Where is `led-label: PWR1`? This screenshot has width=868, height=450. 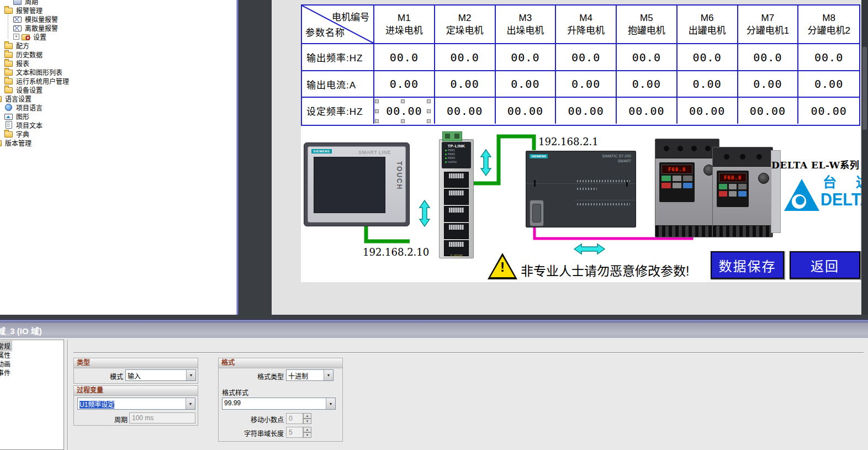 led-label: PWR1 is located at coordinates (452, 150).